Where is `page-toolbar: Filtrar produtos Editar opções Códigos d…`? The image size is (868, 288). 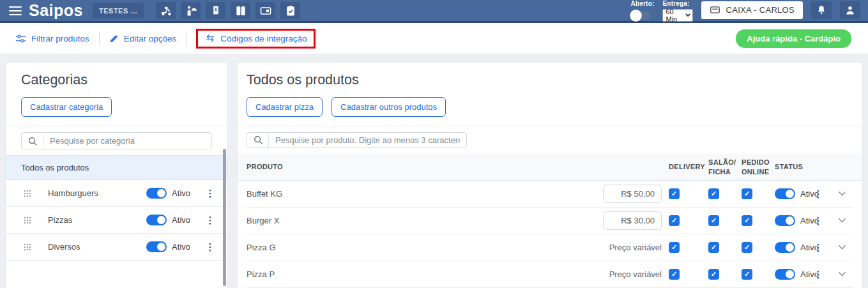 page-toolbar: Filtrar produtos Editar opções Códigos d… is located at coordinates (434, 38).